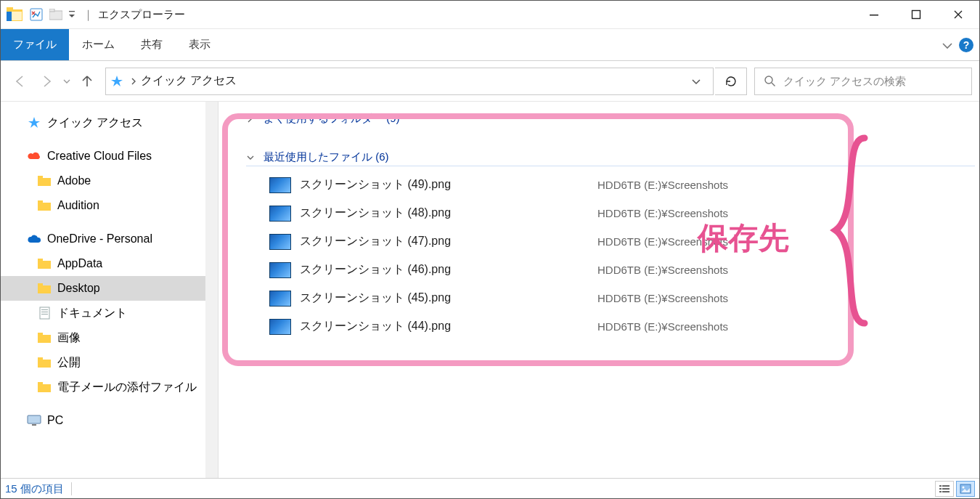 Image resolution: width=980 pixels, height=499 pixels. What do you see at coordinates (965, 489) in the screenshot?
I see `view-thumbnails-button` at bounding box center [965, 489].